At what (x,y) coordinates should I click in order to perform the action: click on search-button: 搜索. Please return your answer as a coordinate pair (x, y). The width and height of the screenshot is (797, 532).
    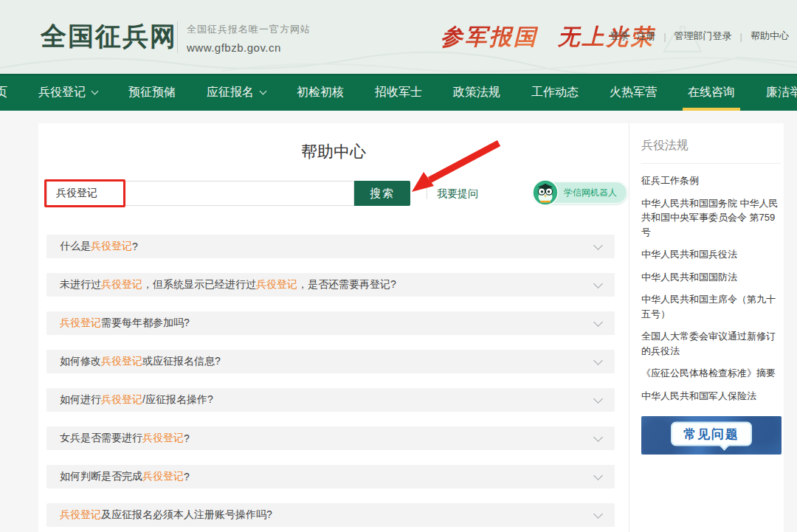
    Looking at the image, I should click on (382, 193).